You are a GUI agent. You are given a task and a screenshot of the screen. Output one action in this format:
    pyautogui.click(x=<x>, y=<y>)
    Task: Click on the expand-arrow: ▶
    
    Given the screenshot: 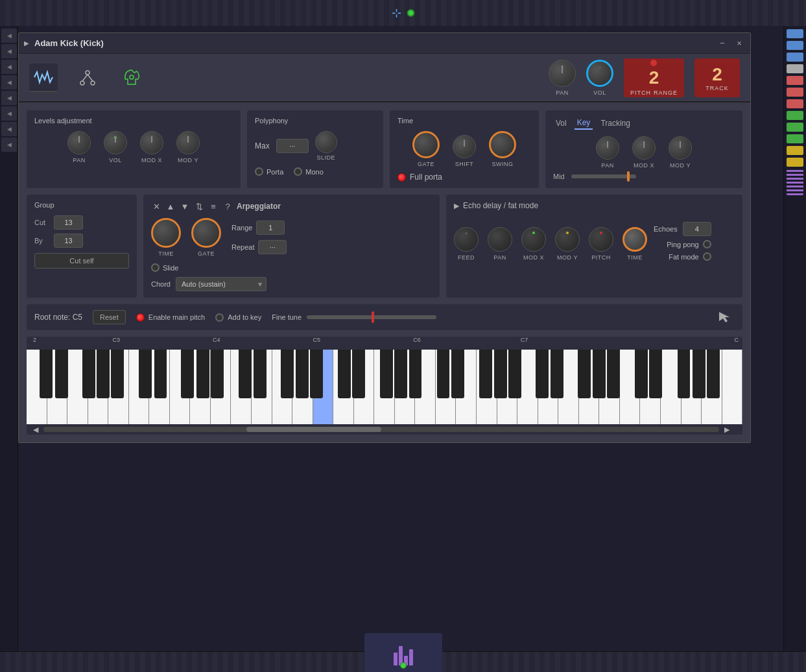 What is the action you would take?
    pyautogui.click(x=27, y=43)
    